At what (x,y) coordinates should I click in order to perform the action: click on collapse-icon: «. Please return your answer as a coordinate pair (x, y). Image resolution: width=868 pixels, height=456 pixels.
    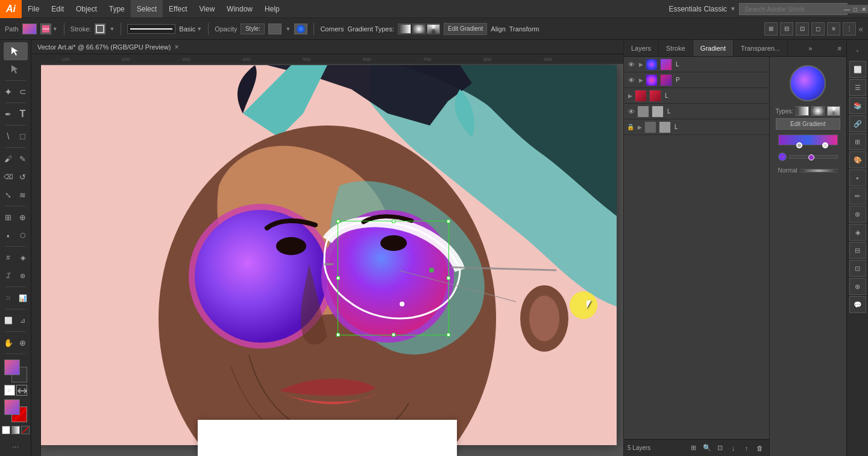
    Looking at the image, I should click on (861, 29).